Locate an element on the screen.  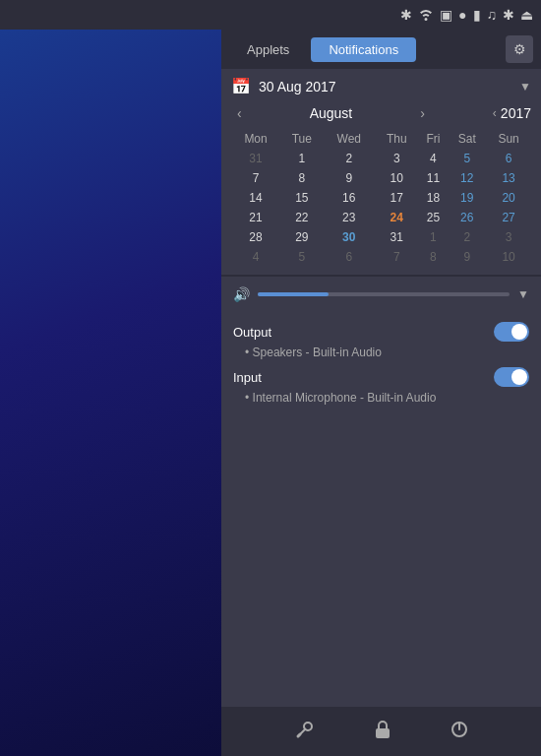
calendar-day: 12 is located at coordinates (466, 178).